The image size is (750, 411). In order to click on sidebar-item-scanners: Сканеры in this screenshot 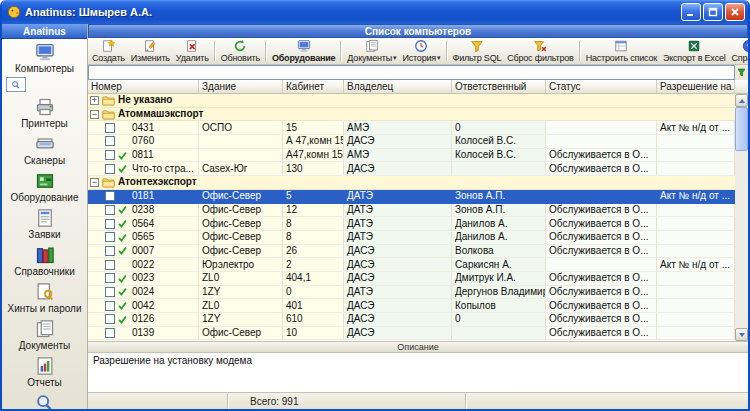, I will do `click(44, 150)`.